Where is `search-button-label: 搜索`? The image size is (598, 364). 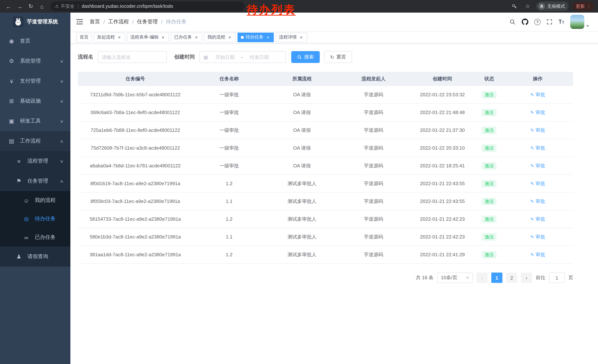 search-button-label: 搜索 is located at coordinates (309, 57).